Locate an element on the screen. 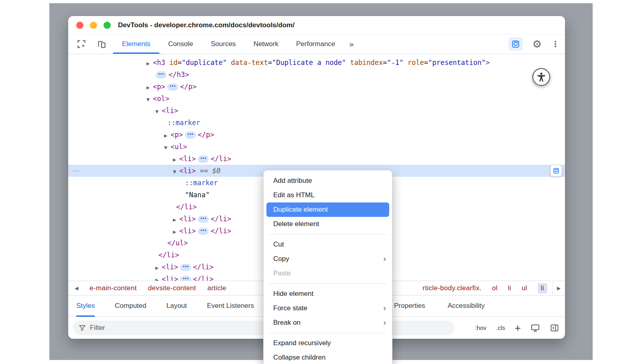  code-token: <ol> is located at coordinates (161, 99).